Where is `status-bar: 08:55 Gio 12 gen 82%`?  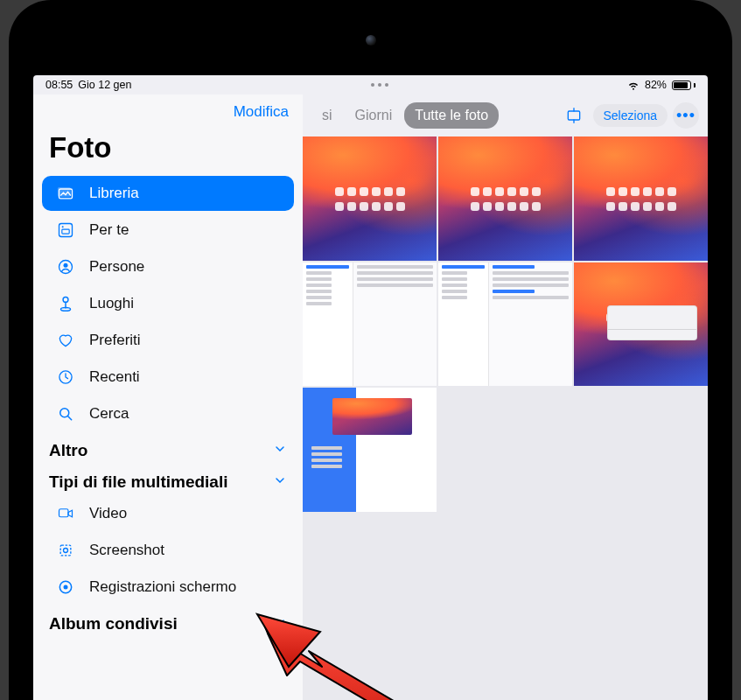
status-bar: 08:55 Gio 12 gen 82% is located at coordinates (371, 85).